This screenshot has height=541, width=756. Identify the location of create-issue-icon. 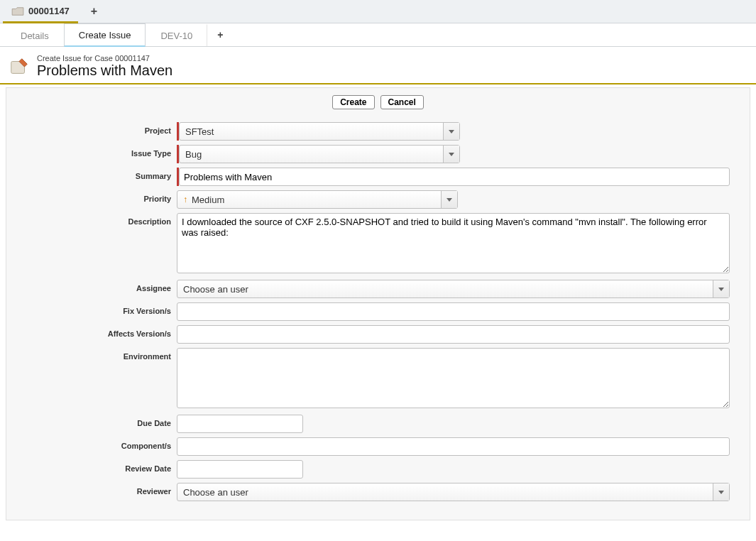
(19, 67).